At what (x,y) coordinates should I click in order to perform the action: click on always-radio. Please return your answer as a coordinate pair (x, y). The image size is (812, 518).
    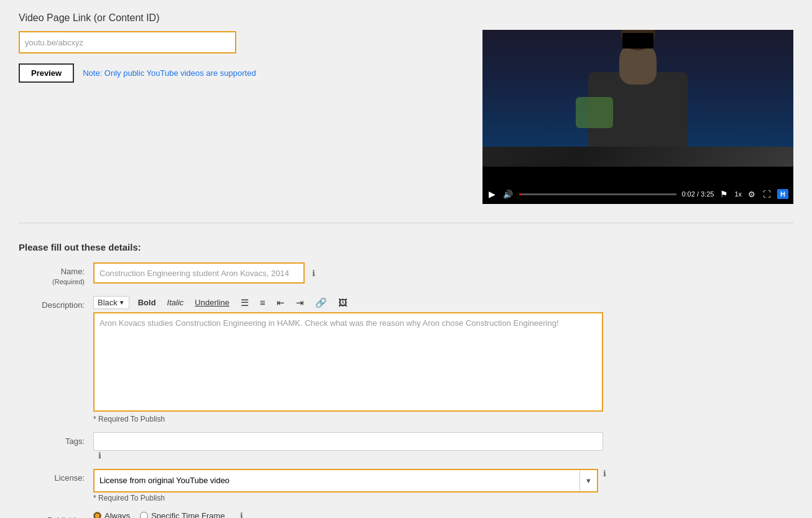
    Looking at the image, I should click on (97, 515).